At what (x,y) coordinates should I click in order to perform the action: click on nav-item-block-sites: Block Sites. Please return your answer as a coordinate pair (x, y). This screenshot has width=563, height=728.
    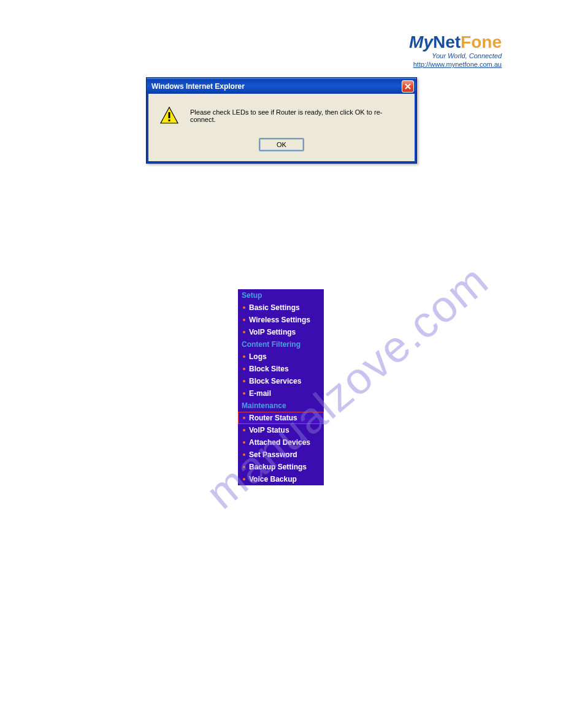
    Looking at the image, I should click on (281, 369).